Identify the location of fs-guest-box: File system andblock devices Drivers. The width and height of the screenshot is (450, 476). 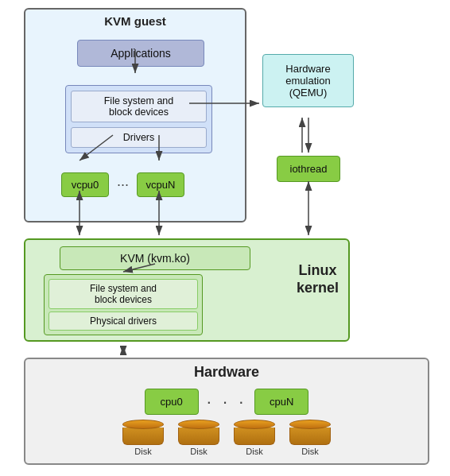
(138, 119).